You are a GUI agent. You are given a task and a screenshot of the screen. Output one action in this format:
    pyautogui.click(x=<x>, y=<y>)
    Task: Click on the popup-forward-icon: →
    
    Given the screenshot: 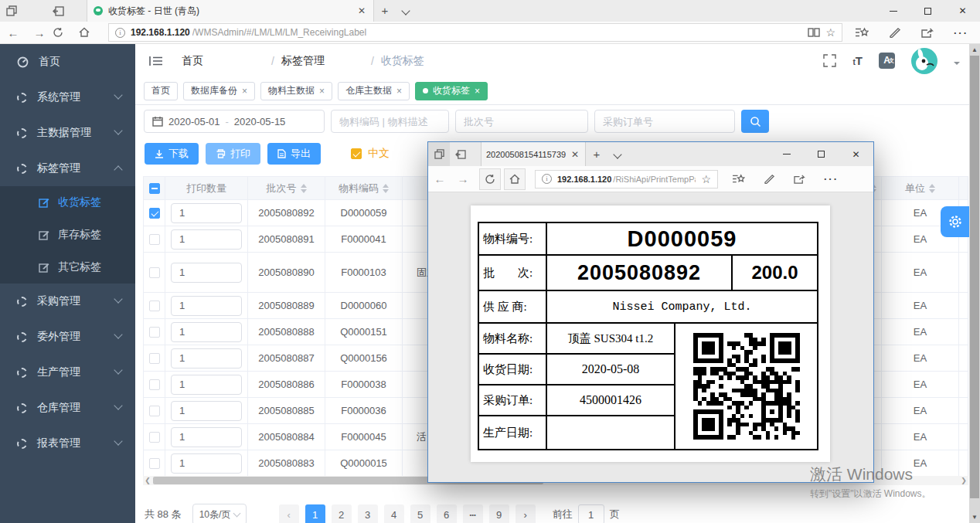 What is the action you would take?
    pyautogui.click(x=463, y=179)
    